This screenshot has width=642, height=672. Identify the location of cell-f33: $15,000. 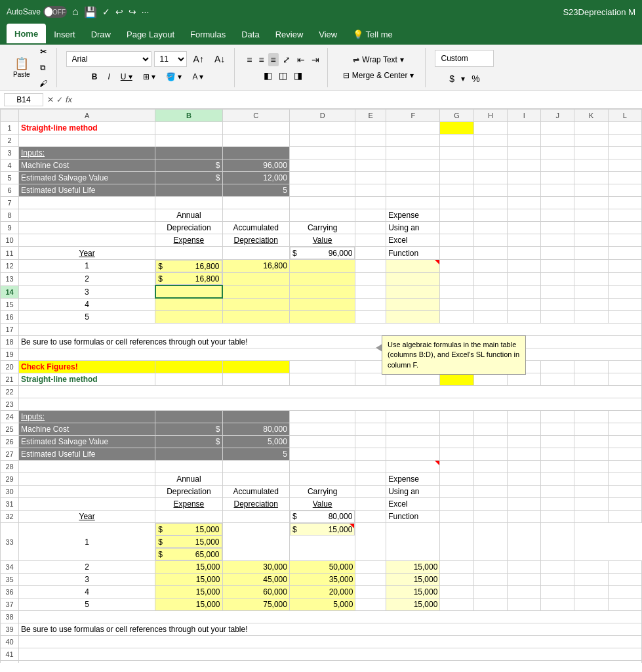
(323, 529).